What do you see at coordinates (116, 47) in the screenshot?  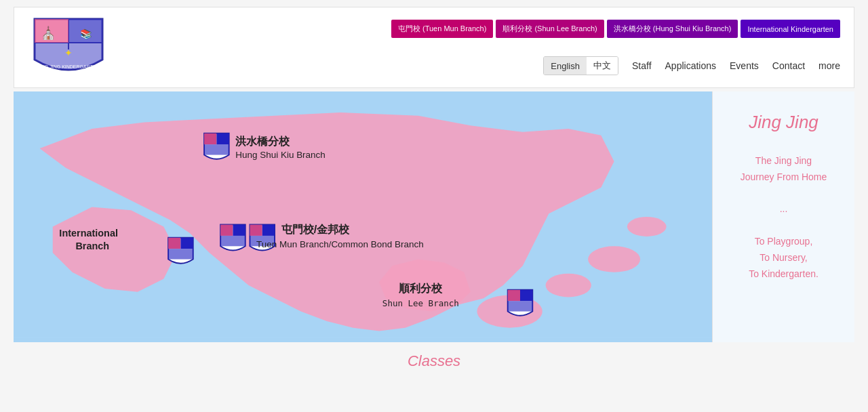 I see `logo-area: ⛪ 📚 JING JING KINDERGARTEN ✦` at bounding box center [116, 47].